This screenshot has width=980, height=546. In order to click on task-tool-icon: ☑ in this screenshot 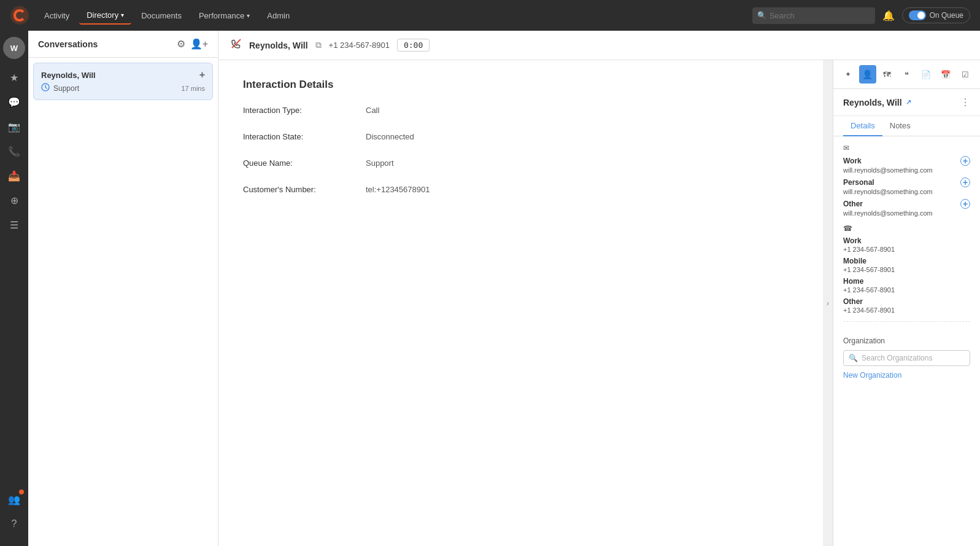, I will do `click(965, 74)`.